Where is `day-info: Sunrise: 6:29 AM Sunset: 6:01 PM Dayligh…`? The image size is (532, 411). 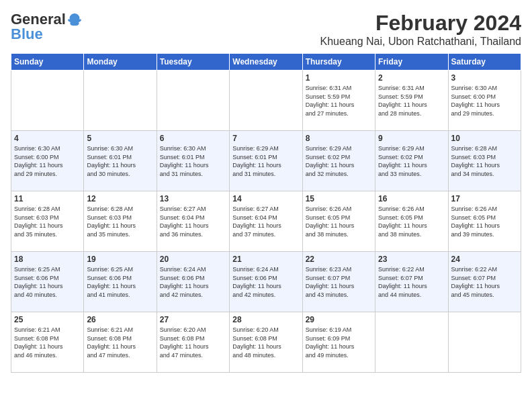
day-info: Sunrise: 6:29 AM Sunset: 6:01 PM Dayligh… is located at coordinates (266, 161).